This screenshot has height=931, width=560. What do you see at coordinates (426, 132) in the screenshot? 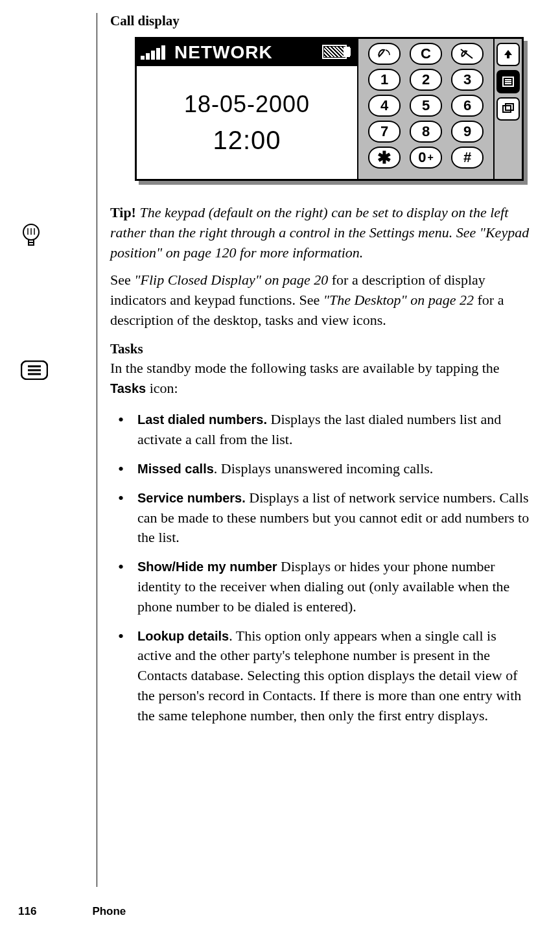
I see `num-8-key: 8` at bounding box center [426, 132].